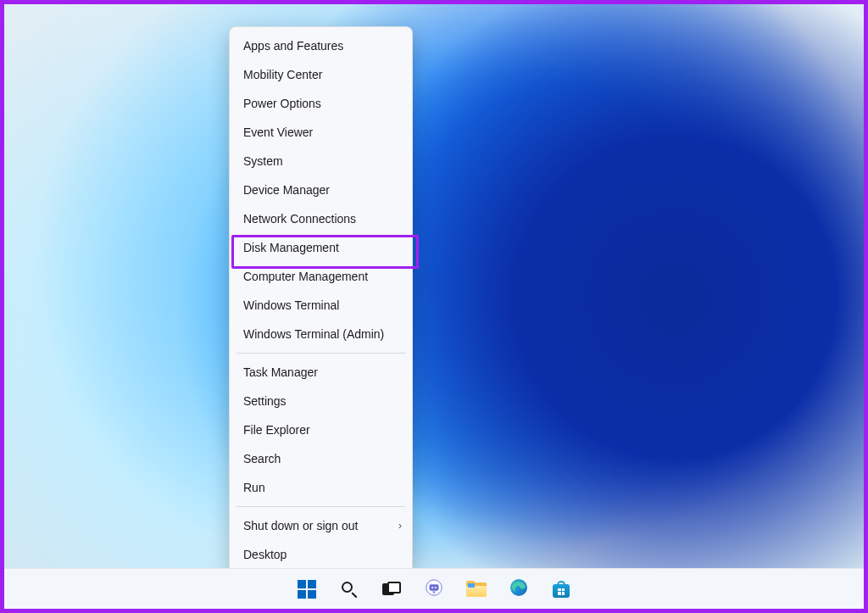 The width and height of the screenshot is (868, 613). Describe the element at coordinates (264, 554) in the screenshot. I see `winx-item-label: Desktop` at that location.